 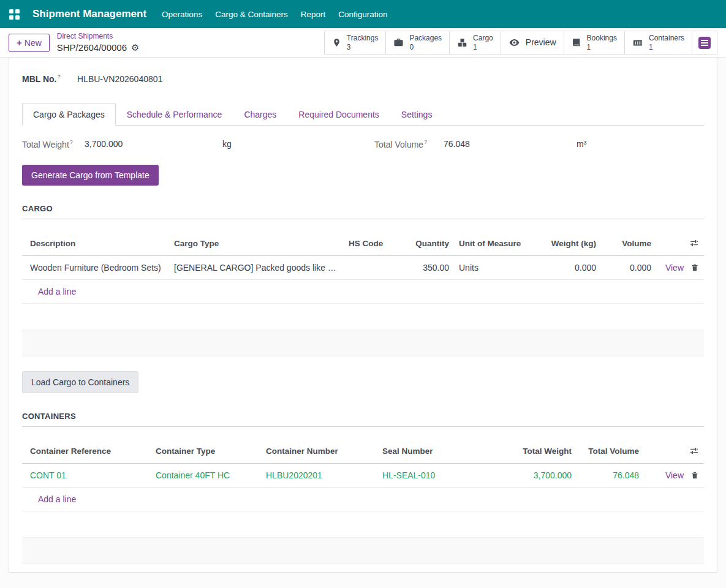 I want to click on stat-label: Cargo, so click(x=483, y=38).